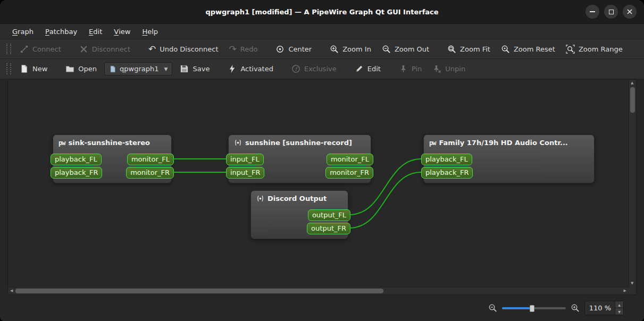 The width and height of the screenshot is (644, 321). I want to click on scroll-down-arrow: ▼, so click(632, 284).